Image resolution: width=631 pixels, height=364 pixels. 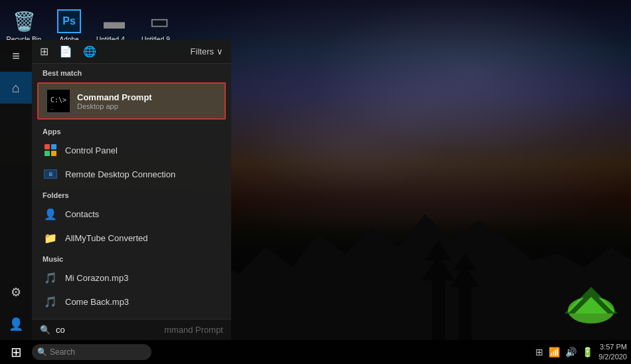 I want to click on cmd-name: Command Prompt, so click(x=114, y=97).